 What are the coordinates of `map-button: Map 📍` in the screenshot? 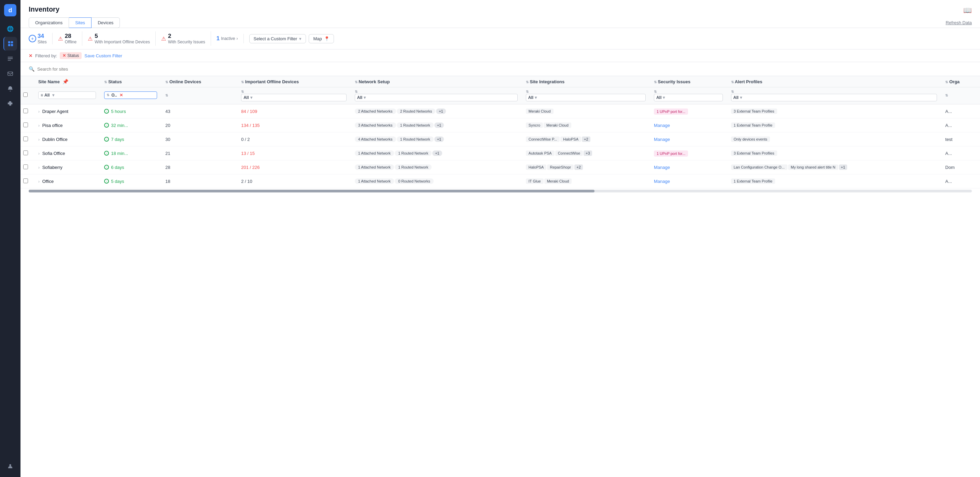 It's located at (321, 39).